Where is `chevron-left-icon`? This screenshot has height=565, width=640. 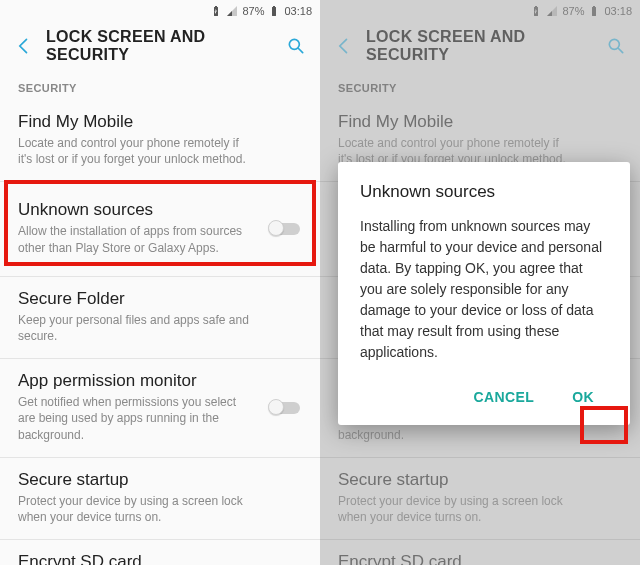 chevron-left-icon is located at coordinates (24, 46).